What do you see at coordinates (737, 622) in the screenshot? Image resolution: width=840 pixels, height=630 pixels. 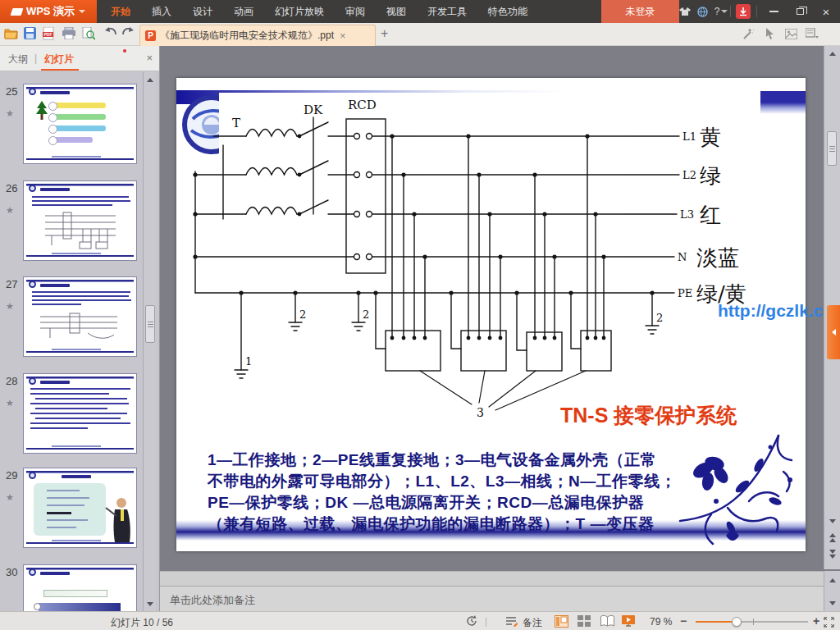 I see `zoom-slider-handle` at bounding box center [737, 622].